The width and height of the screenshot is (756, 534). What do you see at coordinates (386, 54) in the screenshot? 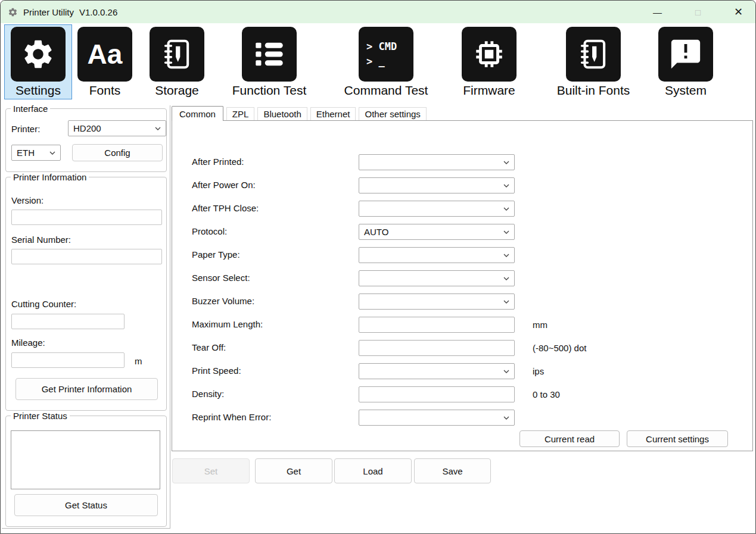
I see `terminal-icon: > CMD > _` at bounding box center [386, 54].